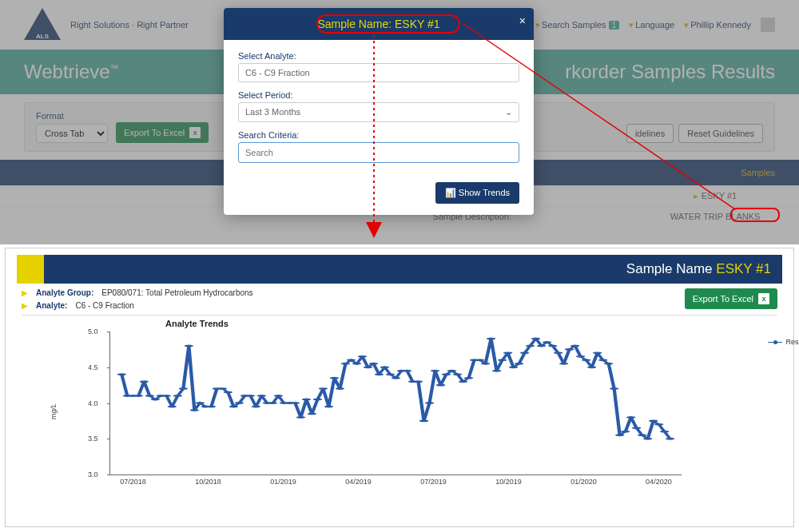 This screenshot has height=532, width=799. Describe the element at coordinates (137, 305) in the screenshot. I see `analyte-row: ▶ Analyte: C6 - C9 Fraction` at that location.